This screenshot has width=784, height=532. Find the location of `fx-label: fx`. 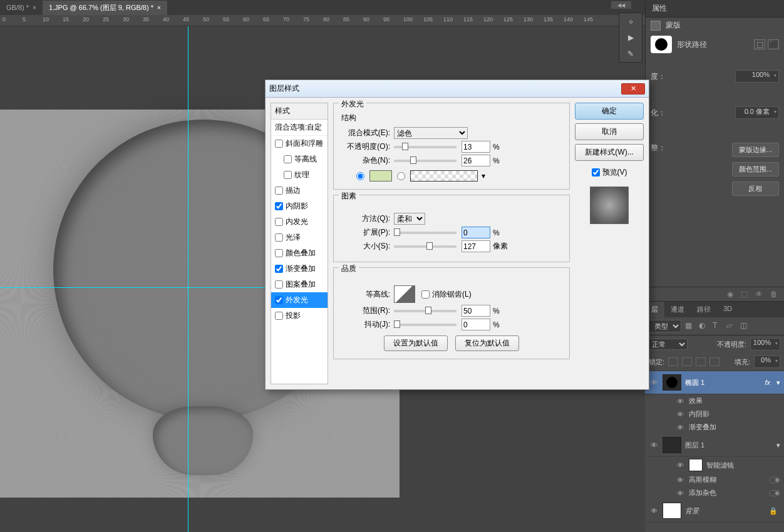

fx-label: fx is located at coordinates (768, 382).